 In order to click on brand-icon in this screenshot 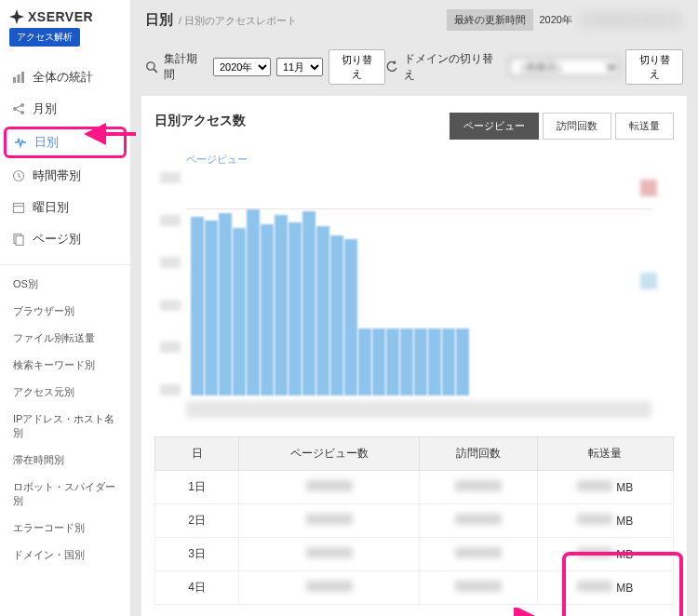, I will do `click(17, 17)`.